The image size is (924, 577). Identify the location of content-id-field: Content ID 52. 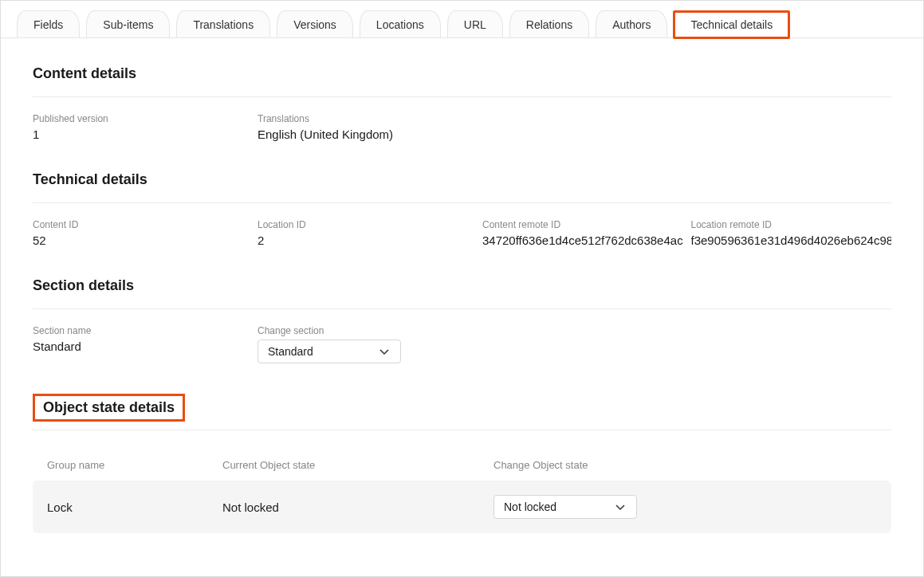
(141, 233).